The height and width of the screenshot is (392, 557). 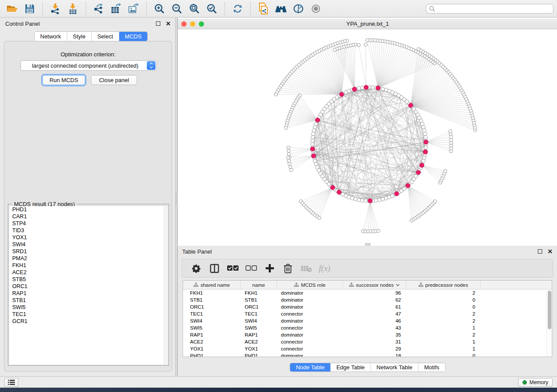 I want to click on zoom-fit-button, so click(x=194, y=9).